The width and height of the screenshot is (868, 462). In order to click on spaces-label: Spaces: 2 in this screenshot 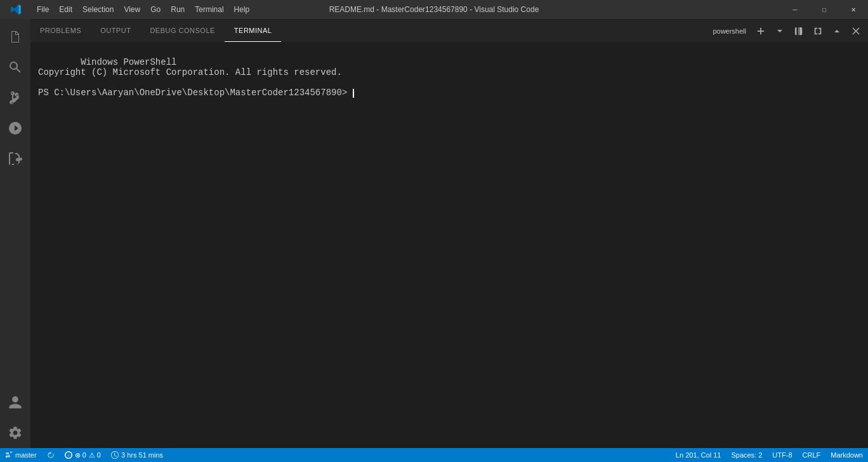, I will do `click(746, 455)`.